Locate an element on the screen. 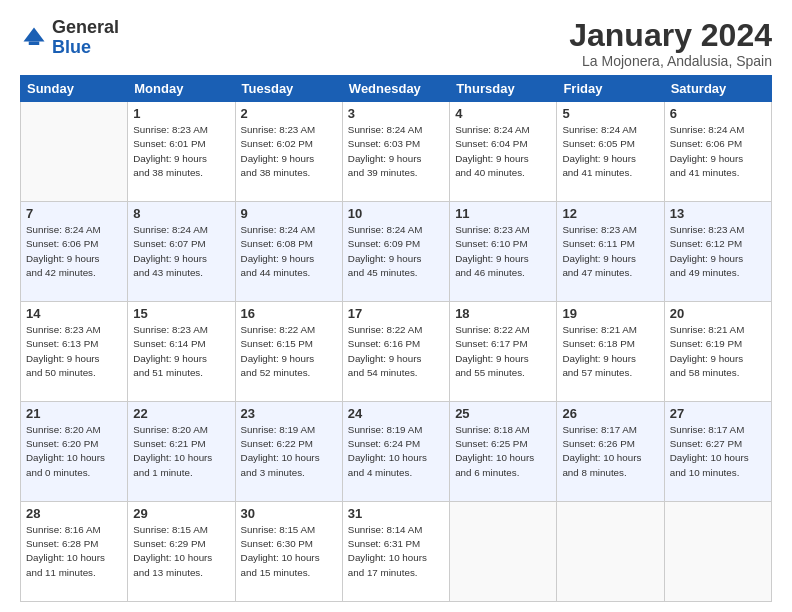  day-info: Sunrise: 8:24 AMSunset: 6:08 PMDaylight:… is located at coordinates (289, 252).